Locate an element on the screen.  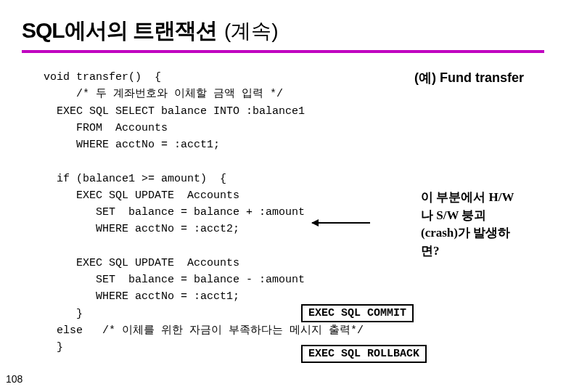
crash-annotation: 이 부분에서 H/W나 S/W 붕괴(crash)가 발생하면? is located at coordinates (472, 225).